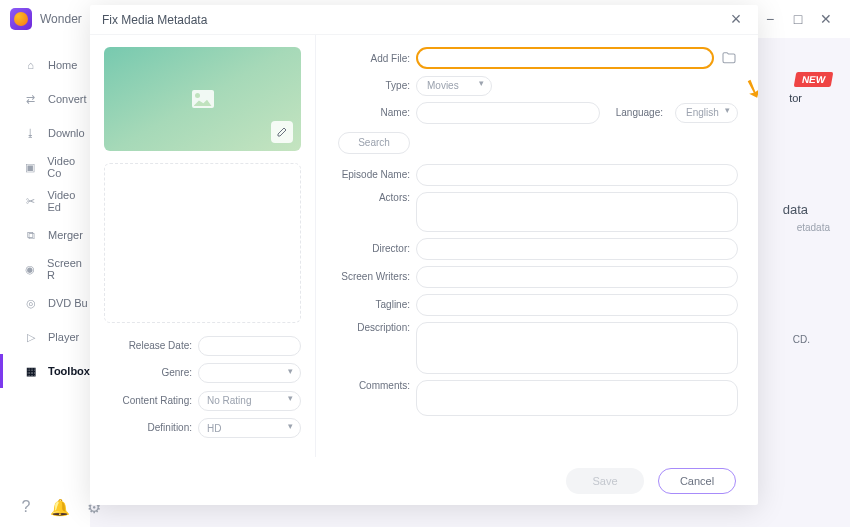  Describe the element at coordinates (30, 304) in the screenshot. I see `dvd-icon: ◎` at that location.